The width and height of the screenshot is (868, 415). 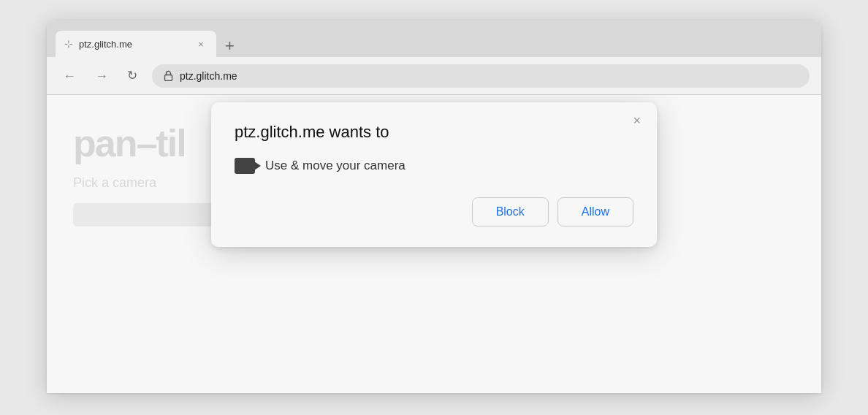 What do you see at coordinates (434, 39) in the screenshot?
I see `tab-bar: ⊹ ptz.glitch.me × +` at bounding box center [434, 39].